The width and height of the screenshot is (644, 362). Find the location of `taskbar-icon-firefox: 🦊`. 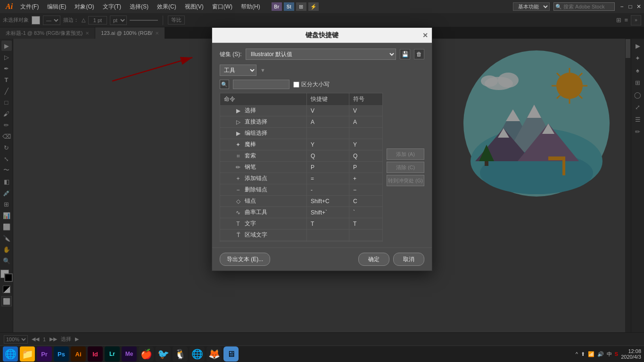

taskbar-icon-firefox: 🦊 is located at coordinates (214, 354).